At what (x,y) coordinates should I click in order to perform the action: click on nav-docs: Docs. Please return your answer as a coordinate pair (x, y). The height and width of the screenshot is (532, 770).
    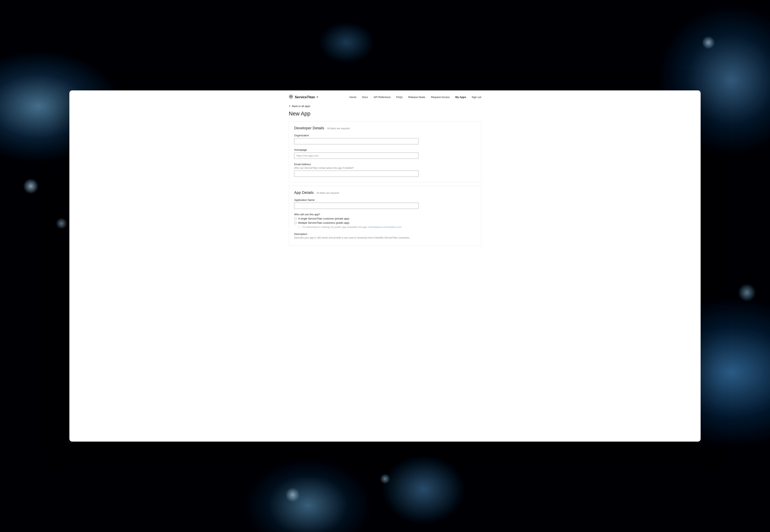
    Looking at the image, I should click on (365, 97).